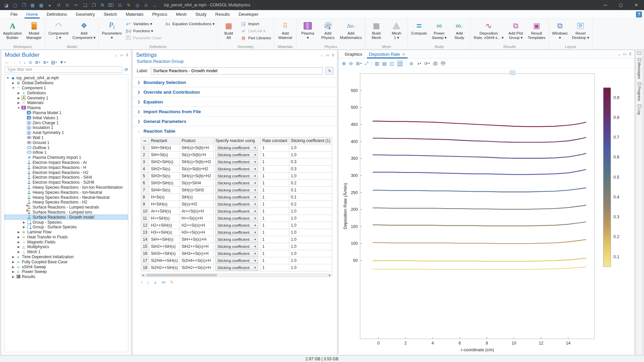 This screenshot has height=362, width=644. I want to click on table-row: 8H+Si(s)SiH(s)Sticking coefficient▼10.1, so click(237, 197).